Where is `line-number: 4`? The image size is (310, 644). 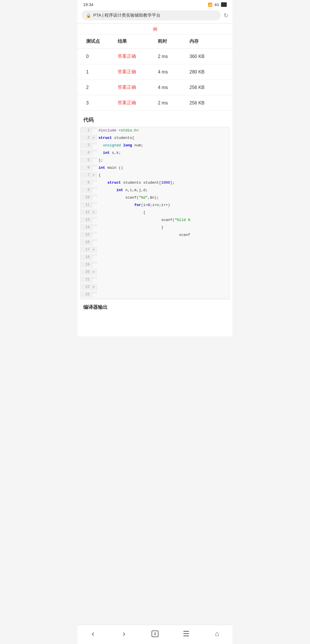 line-number: 4 is located at coordinates (86, 153).